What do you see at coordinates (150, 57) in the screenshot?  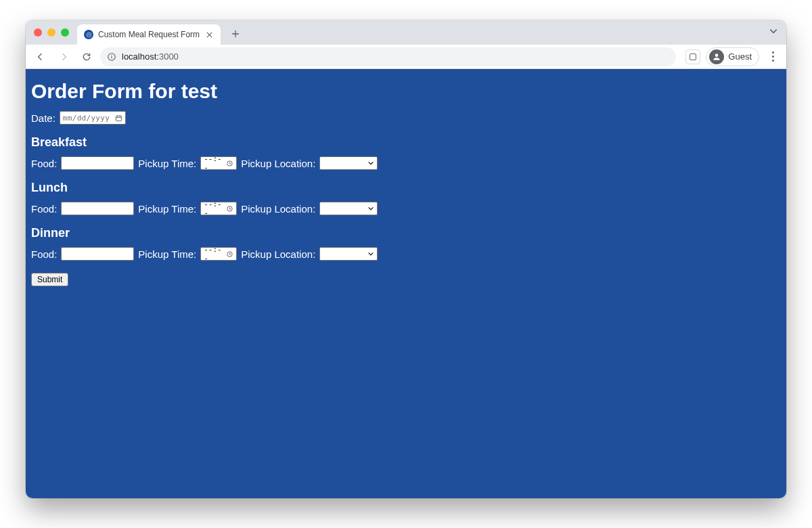 I see `url-text: localhost:3000` at bounding box center [150, 57].